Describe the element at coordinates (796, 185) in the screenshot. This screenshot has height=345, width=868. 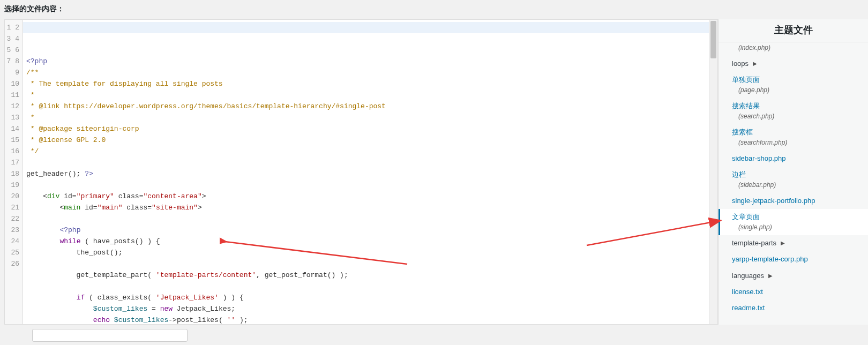
I see `file-item-filename: (sidebar.php)` at that location.